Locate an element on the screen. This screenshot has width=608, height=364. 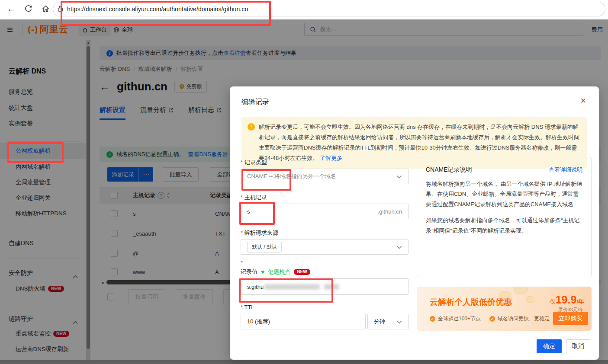
record-value-label-row: 记录值 ♥ 健康检查 NEW is located at coordinates (275, 272).